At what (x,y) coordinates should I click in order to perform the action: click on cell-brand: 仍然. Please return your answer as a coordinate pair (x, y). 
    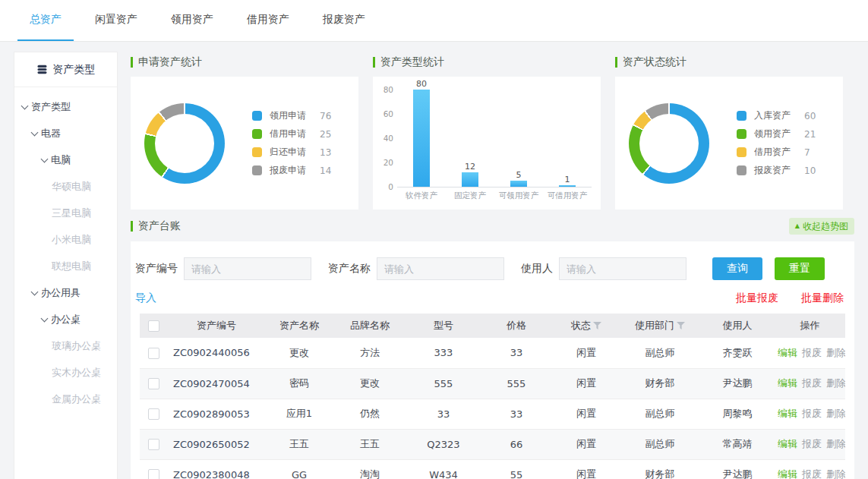
    Looking at the image, I should click on (370, 414).